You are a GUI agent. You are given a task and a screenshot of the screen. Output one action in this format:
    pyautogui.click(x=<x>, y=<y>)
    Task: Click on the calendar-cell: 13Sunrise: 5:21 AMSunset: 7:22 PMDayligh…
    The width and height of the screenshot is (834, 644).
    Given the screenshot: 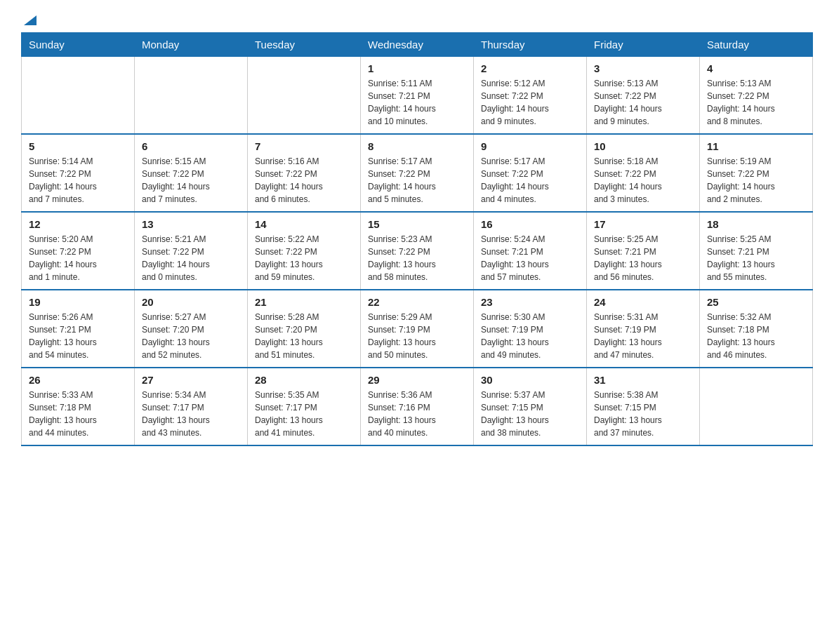 What is the action you would take?
    pyautogui.click(x=191, y=251)
    